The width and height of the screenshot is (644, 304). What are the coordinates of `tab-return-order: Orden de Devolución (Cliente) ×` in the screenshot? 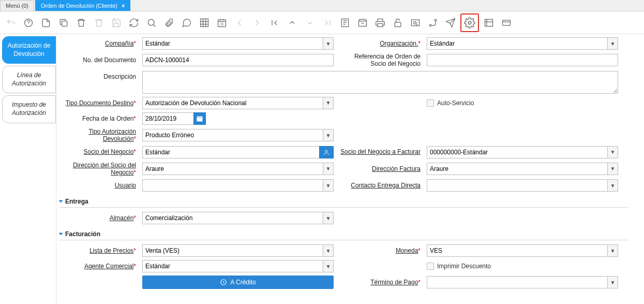 It's located at (83, 5).